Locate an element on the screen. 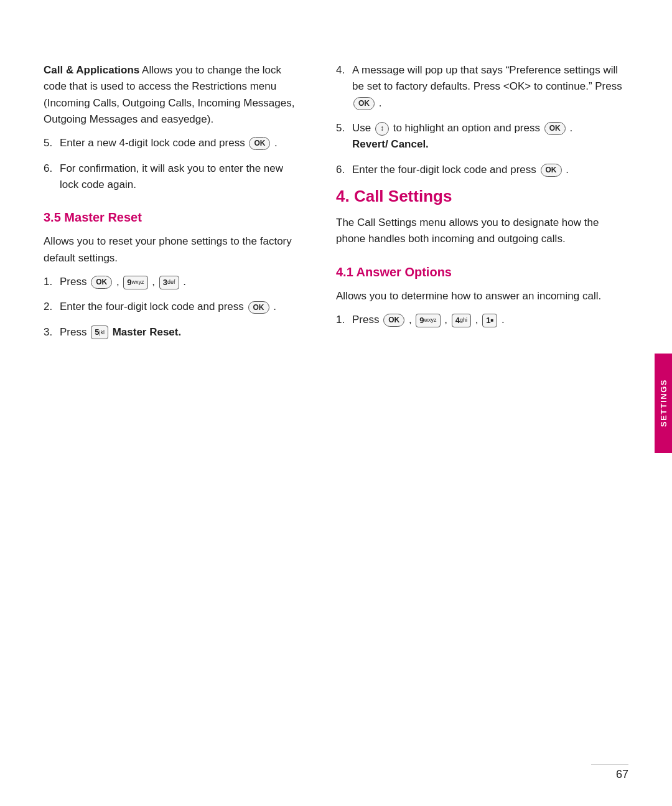 The height and width of the screenshot is (806, 672). ao-step-1: 1. Press OK , 9wxyz , 4ghi , 1■ . is located at coordinates (482, 320).